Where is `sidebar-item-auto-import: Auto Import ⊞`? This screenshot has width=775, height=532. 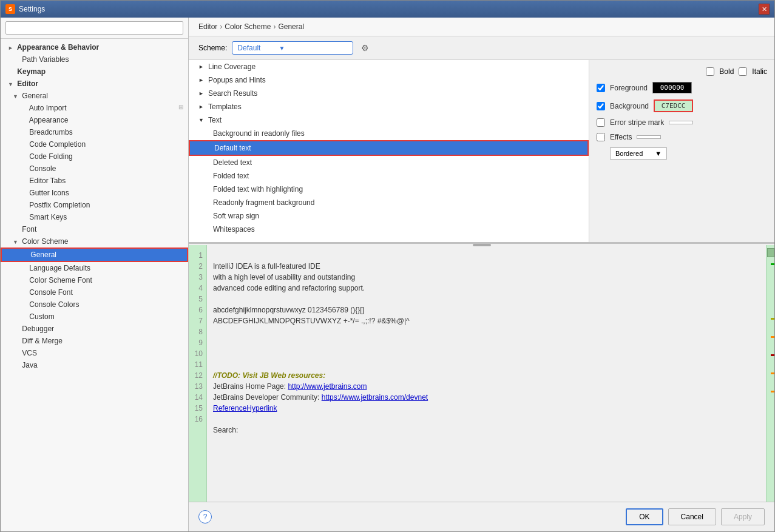 sidebar-item-auto-import: Auto Import ⊞ is located at coordinates (95, 108).